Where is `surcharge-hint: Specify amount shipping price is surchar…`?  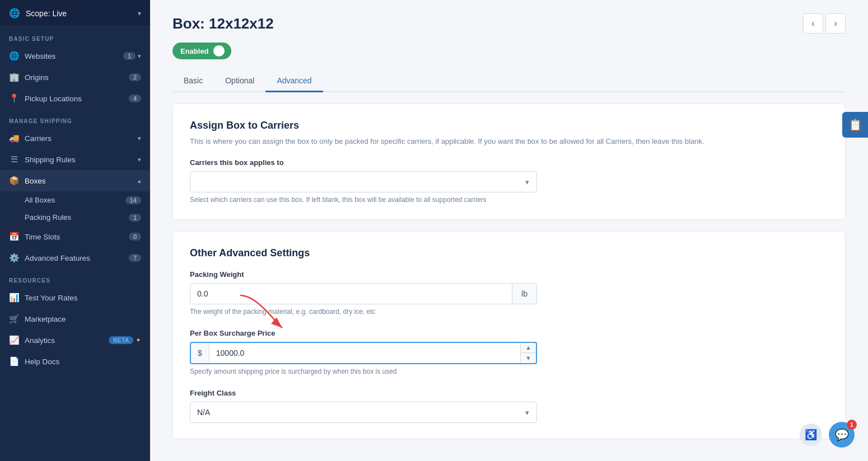
surcharge-hint: Specify amount shipping price is surchar… is located at coordinates (509, 371).